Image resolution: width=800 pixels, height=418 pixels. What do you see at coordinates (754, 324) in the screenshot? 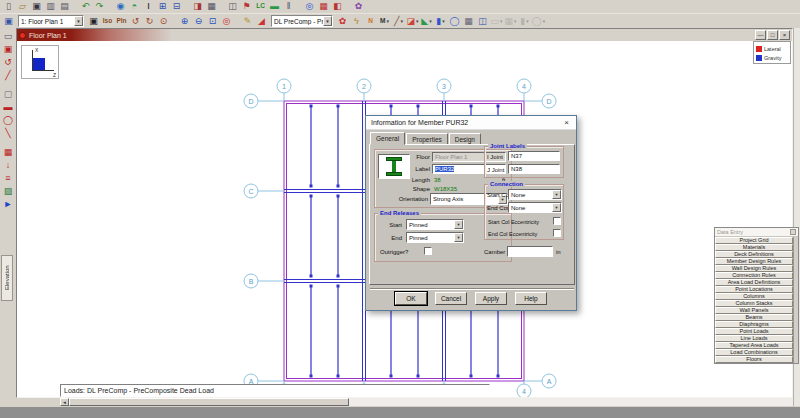
I see `diaphragms-button: Diaphragms` at bounding box center [754, 324].